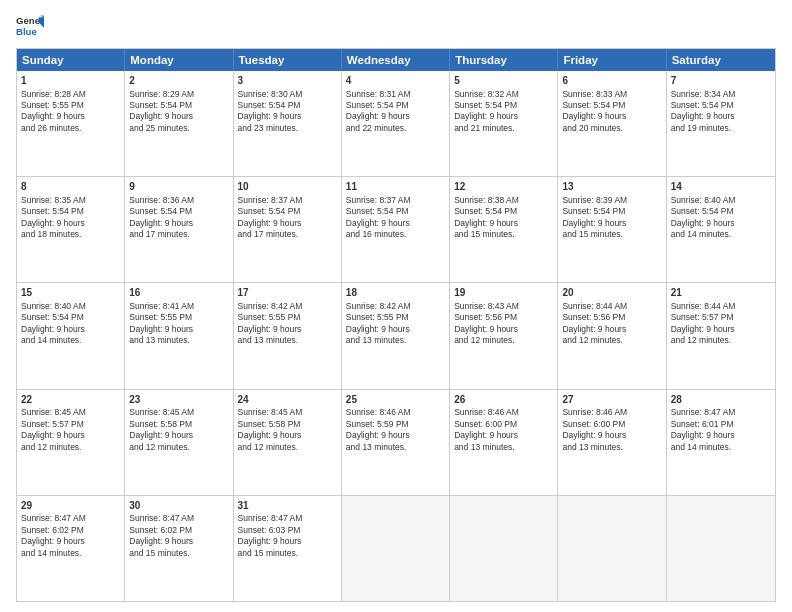 Image resolution: width=792 pixels, height=612 pixels. What do you see at coordinates (178, 400) in the screenshot?
I see `day-number: 23` at bounding box center [178, 400].